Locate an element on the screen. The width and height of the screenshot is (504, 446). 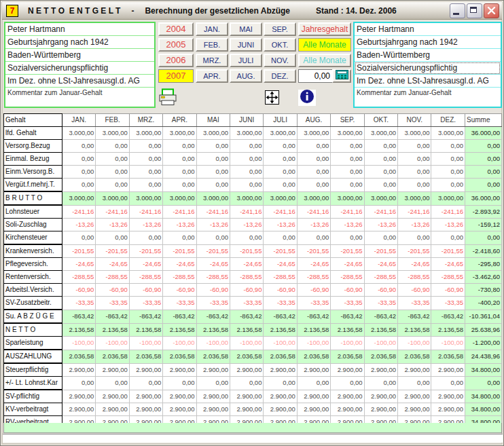
row-label: Arbeitsl.Versich. is located at coordinates (33, 291).